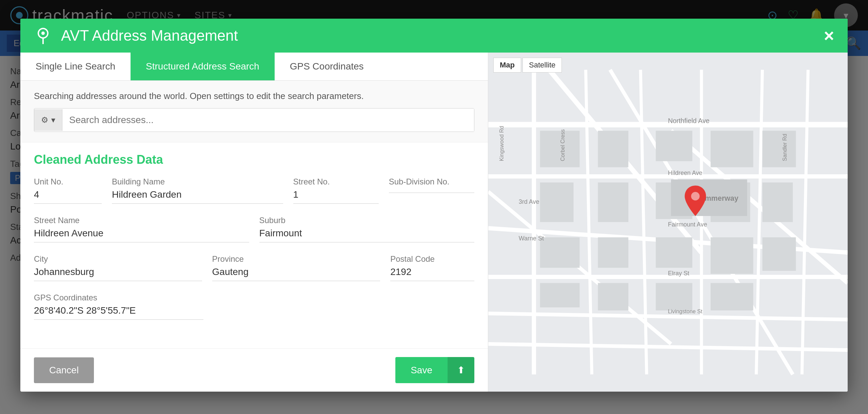 The image size is (868, 414). I want to click on svg-text: Elray St, so click(679, 273).